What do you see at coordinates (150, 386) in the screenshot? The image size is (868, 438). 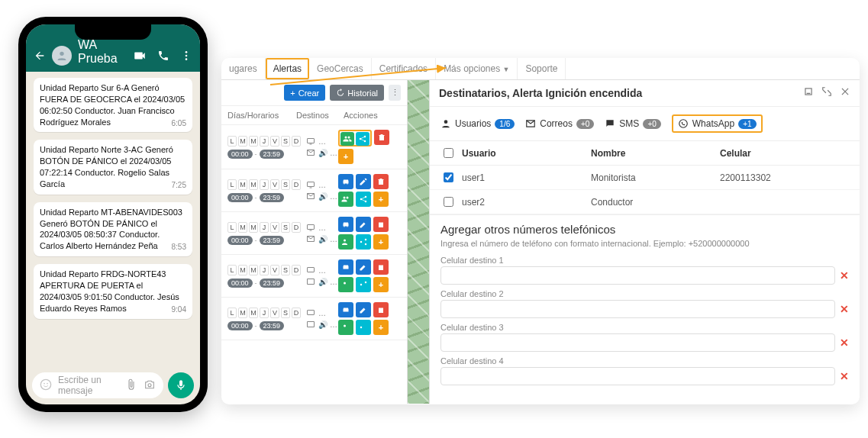 I see `camera-icon` at bounding box center [150, 386].